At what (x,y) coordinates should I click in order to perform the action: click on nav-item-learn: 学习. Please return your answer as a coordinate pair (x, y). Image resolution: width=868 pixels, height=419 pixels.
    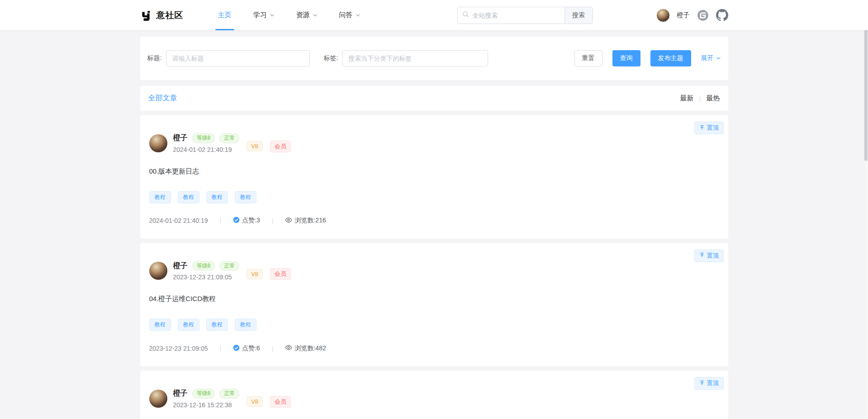
    Looking at the image, I should click on (264, 15).